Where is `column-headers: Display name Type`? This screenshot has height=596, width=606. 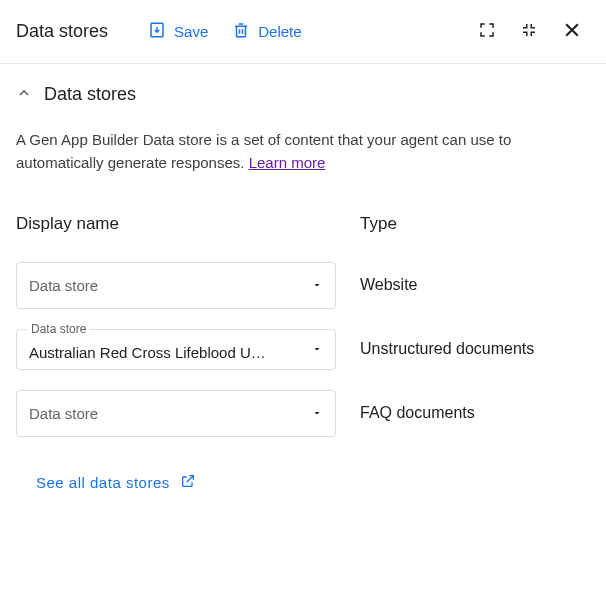
column-headers: Display name Type is located at coordinates (303, 224).